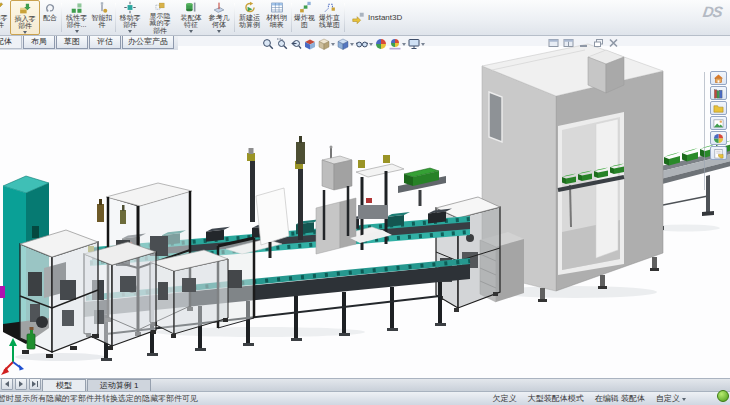 The height and width of the screenshot is (405, 730). What do you see at coordinates (362, 44) in the screenshot?
I see `hide-show-items-icon` at bounding box center [362, 44].